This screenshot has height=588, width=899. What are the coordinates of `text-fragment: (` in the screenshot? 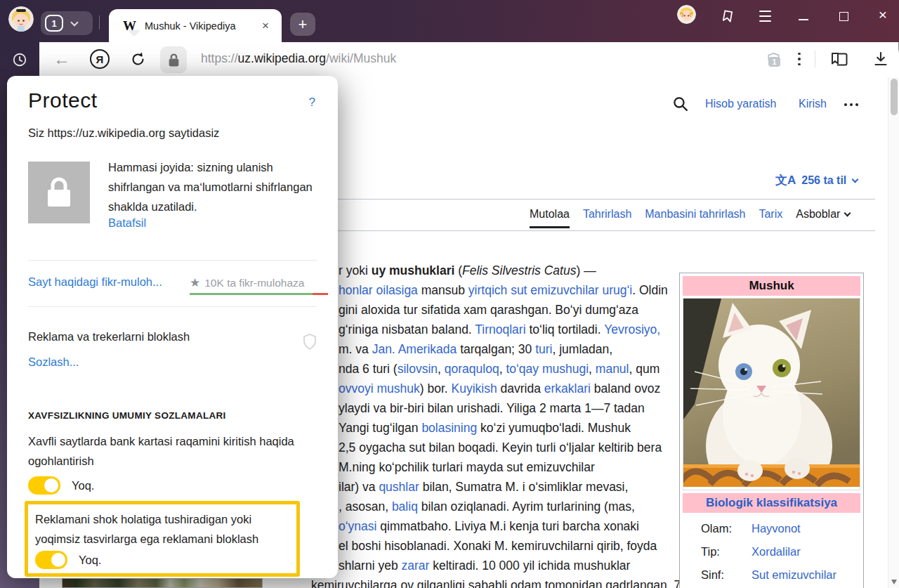 It's located at (458, 270).